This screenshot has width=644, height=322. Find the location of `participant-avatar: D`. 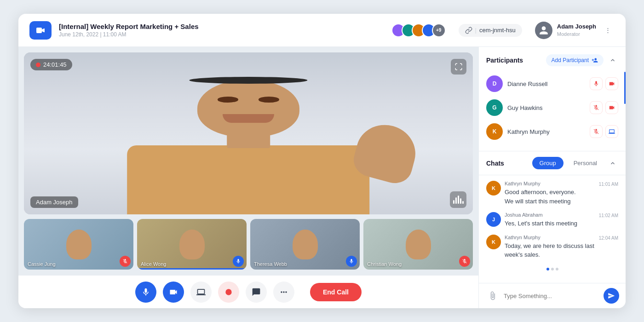

participant-avatar: D is located at coordinates (494, 84).